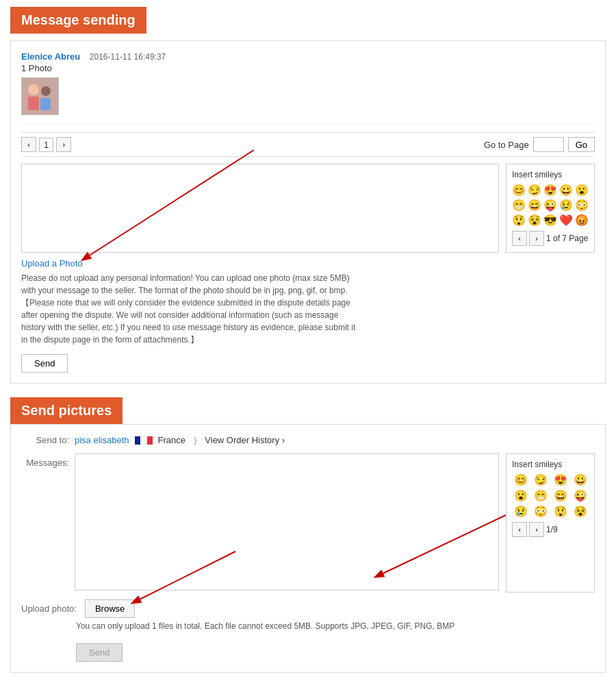  What do you see at coordinates (102, 440) in the screenshot?
I see `recipient-name: pisa elisabeth` at bounding box center [102, 440].